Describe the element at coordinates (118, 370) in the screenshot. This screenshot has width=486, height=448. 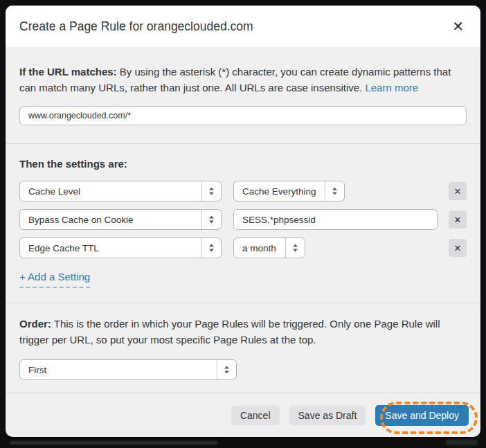
I see `order-select-value: First` at that location.